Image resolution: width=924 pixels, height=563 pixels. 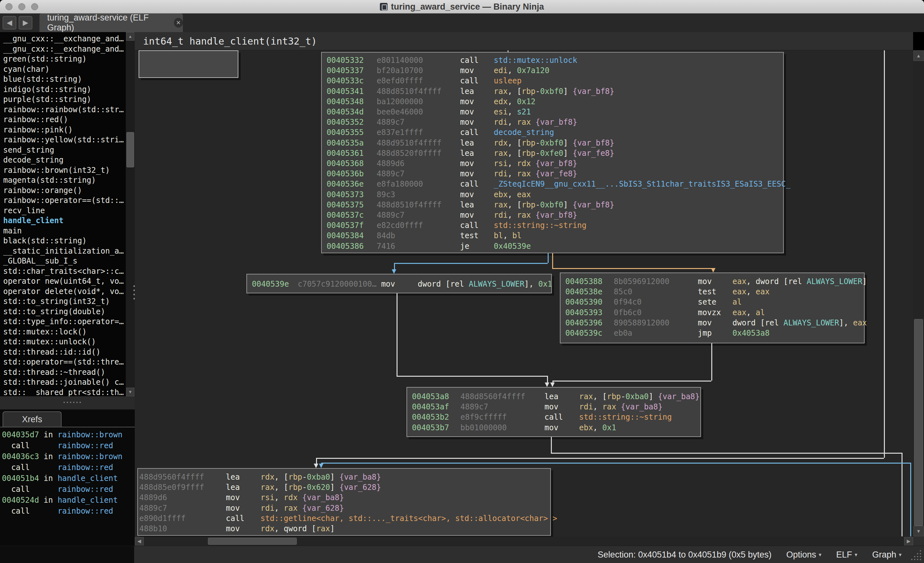 What do you see at coordinates (64, 181) in the screenshot?
I see `function-list-item: magenta(std::string)` at bounding box center [64, 181].